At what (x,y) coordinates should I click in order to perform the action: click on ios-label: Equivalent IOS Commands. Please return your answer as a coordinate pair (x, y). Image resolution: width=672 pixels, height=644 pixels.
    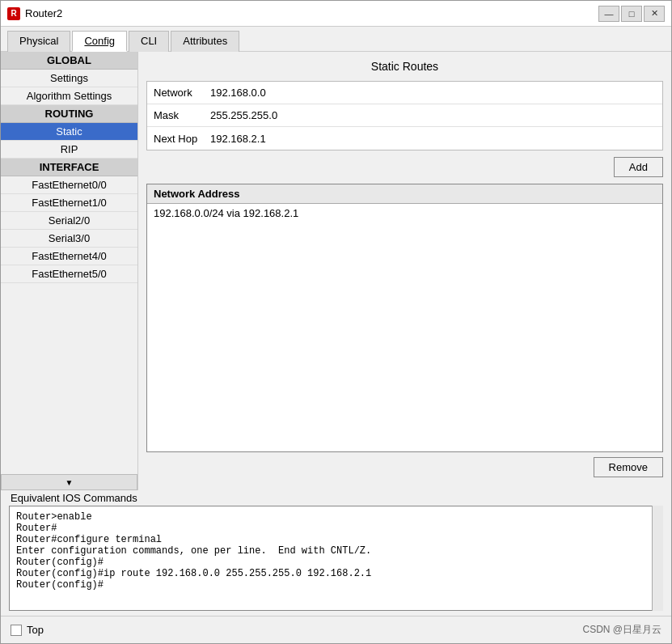
    Looking at the image, I should click on (336, 498).